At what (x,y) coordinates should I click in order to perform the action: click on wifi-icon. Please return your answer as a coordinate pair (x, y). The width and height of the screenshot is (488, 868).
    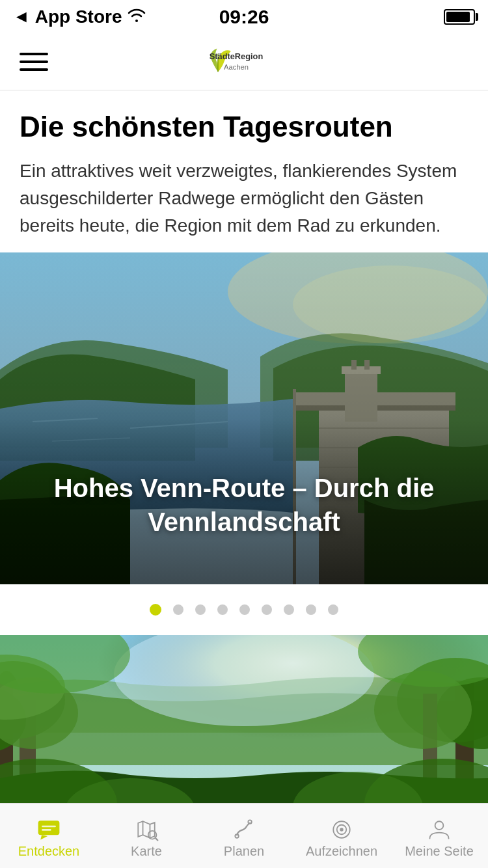
    Looking at the image, I should click on (137, 17).